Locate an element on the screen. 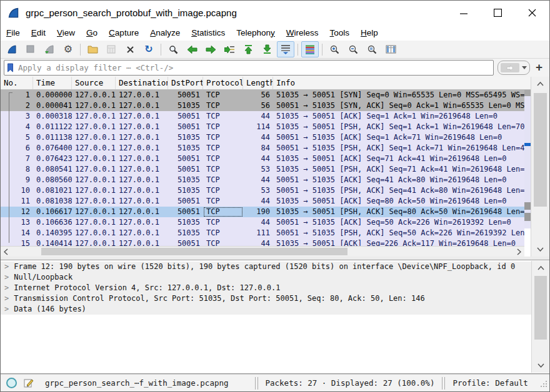 The image size is (550, 392). status-filename: grpc_person_search_⋯f_with_image.pcapng is located at coordinates (137, 383).